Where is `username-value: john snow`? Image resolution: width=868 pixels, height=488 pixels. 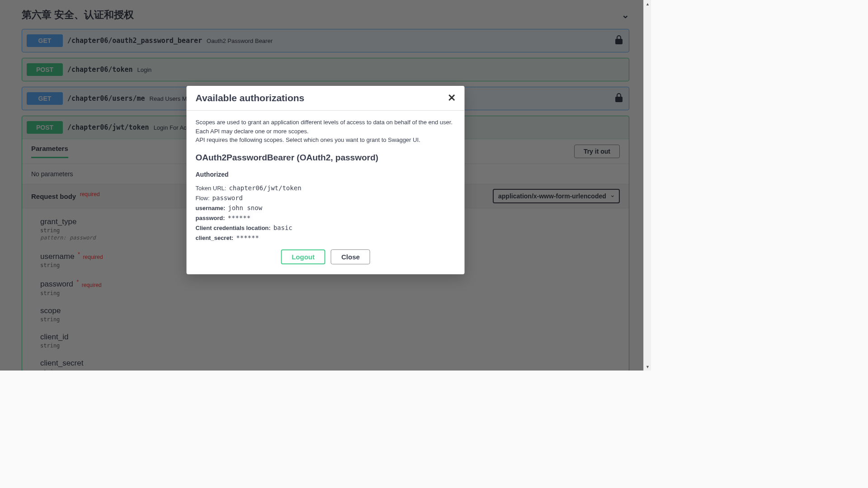 username-value: john snow is located at coordinates (245, 208).